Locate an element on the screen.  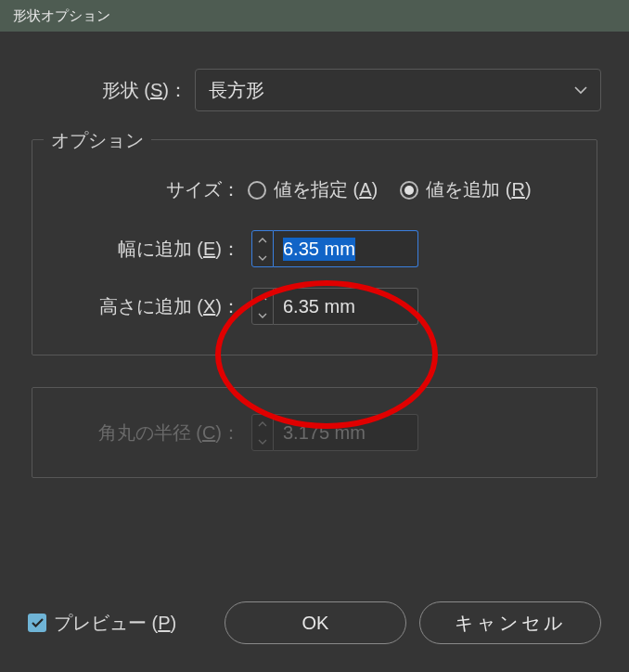
shape-row: 形状 (S)： 長方形 is located at coordinates (314, 90).